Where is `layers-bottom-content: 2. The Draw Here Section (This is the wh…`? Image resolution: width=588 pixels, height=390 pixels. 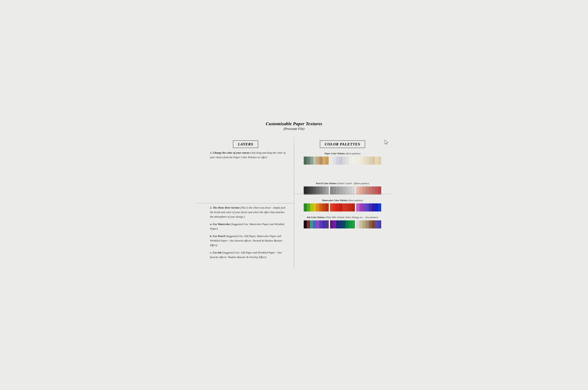
layers-bottom-content: 2. The Draw Here Section (This is the wh… is located at coordinates (246, 234).